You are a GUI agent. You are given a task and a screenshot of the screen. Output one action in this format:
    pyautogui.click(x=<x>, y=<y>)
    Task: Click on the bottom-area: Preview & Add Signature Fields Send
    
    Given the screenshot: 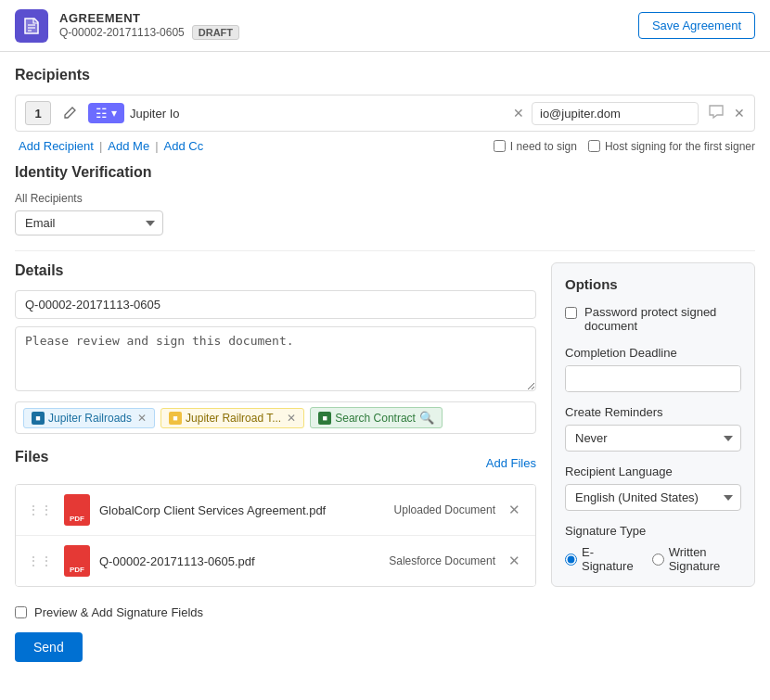 What is the action you would take?
    pyautogui.click(x=385, y=634)
    